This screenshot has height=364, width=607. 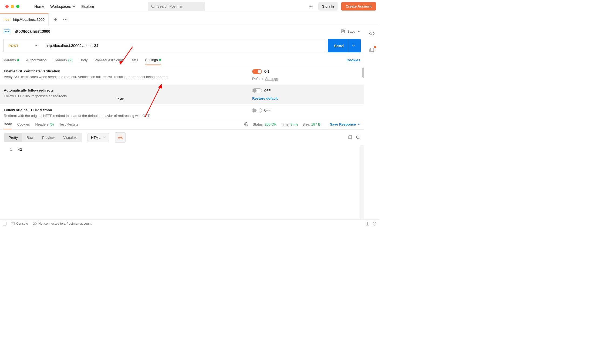 I want to click on default-prefix: Default:, so click(x=259, y=79).